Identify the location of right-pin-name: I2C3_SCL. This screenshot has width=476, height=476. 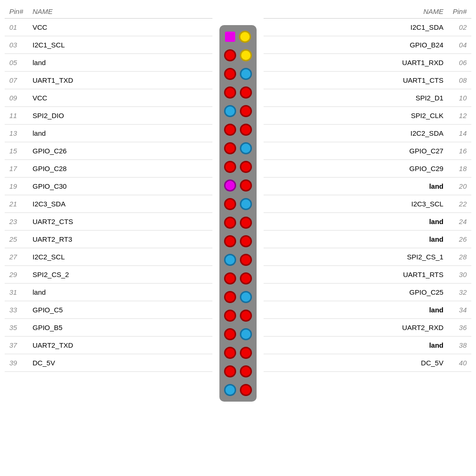
(356, 204).